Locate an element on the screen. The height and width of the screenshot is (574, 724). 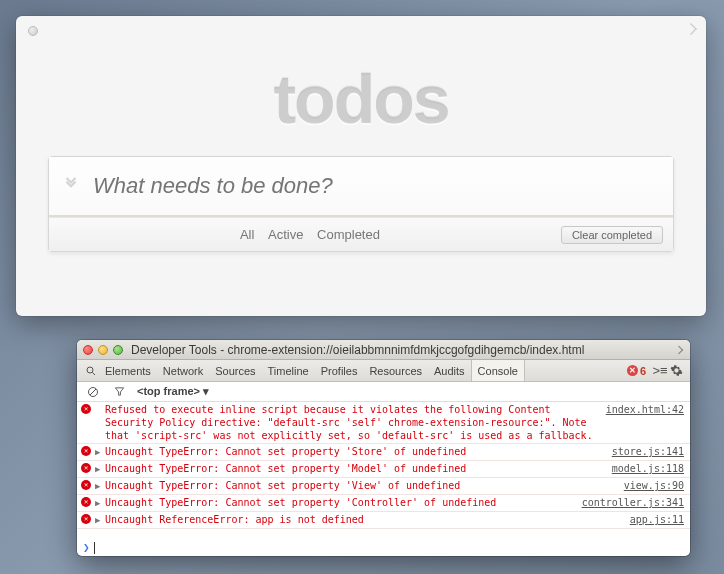
window-control-dot is located at coordinates (33, 31).